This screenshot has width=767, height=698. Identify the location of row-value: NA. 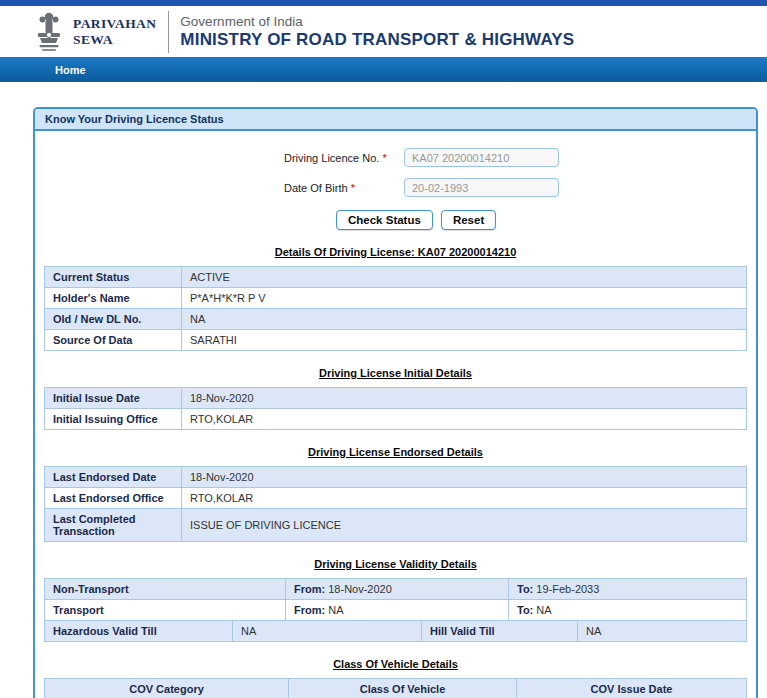
(464, 320).